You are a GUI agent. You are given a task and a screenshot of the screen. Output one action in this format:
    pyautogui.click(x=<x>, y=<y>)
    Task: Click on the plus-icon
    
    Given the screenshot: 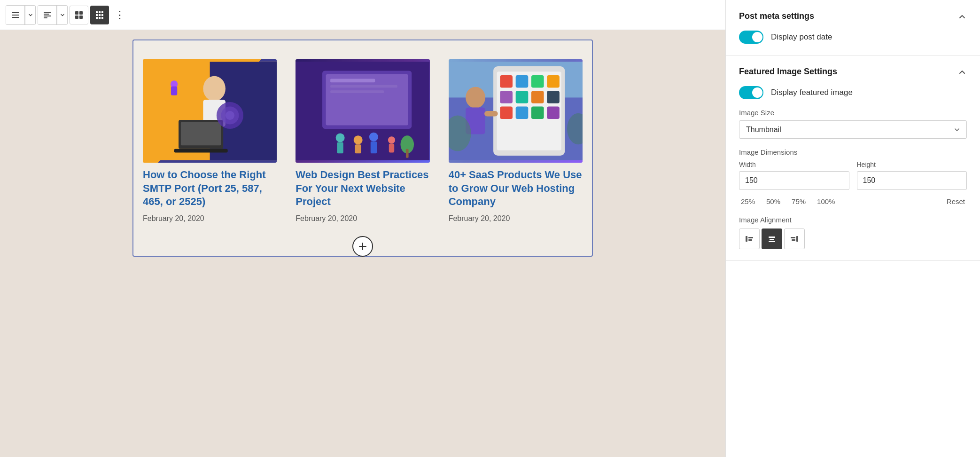 What is the action you would take?
    pyautogui.click(x=363, y=246)
    